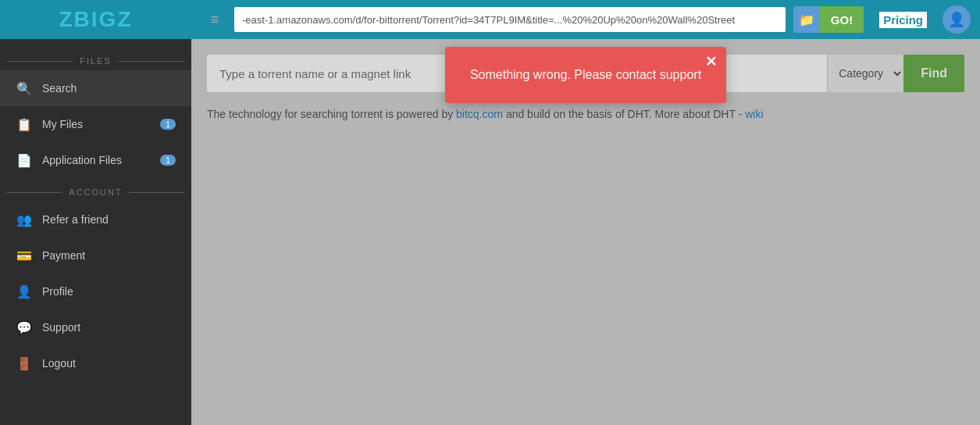  I want to click on my-files-badge: 1, so click(168, 124).